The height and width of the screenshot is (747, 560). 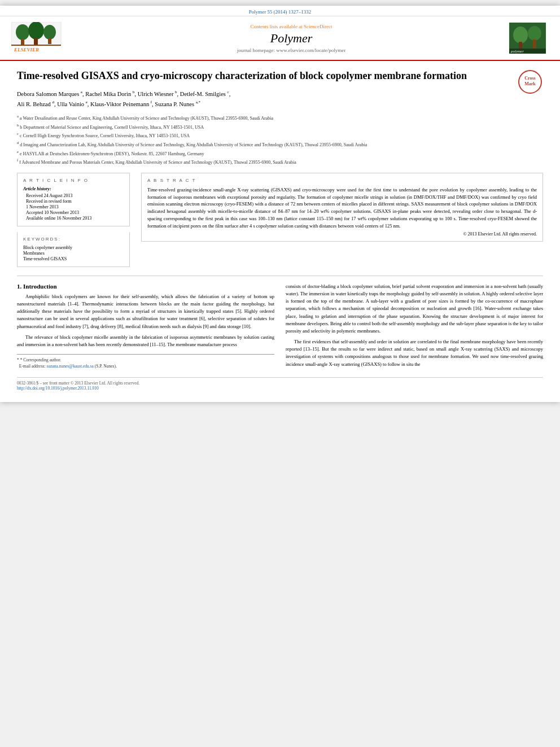 What do you see at coordinates (414, 327) in the screenshot?
I see `intro-right-column: consists of doctor-blading a block copol…` at bounding box center [414, 327].